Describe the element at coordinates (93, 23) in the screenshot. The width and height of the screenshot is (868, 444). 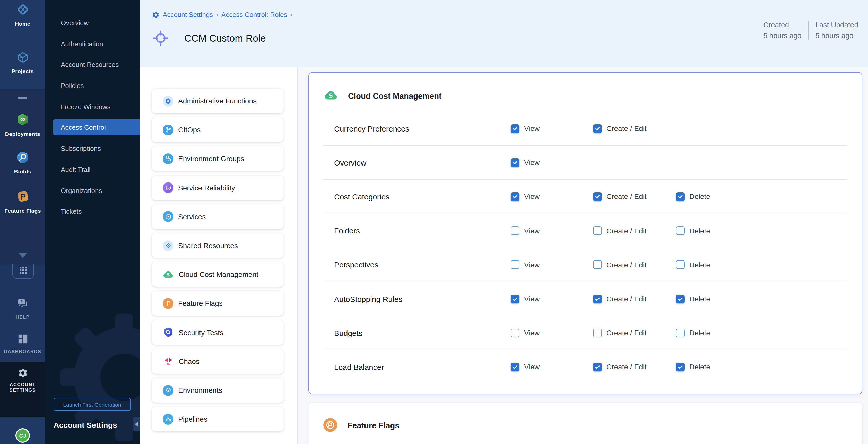
I see `nav-item-overview: Overview` at that location.